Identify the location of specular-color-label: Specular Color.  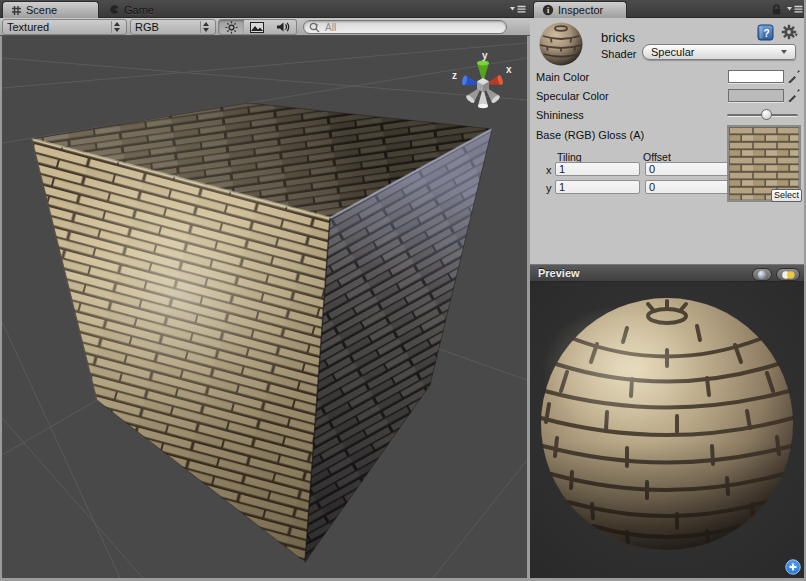
(572, 96).